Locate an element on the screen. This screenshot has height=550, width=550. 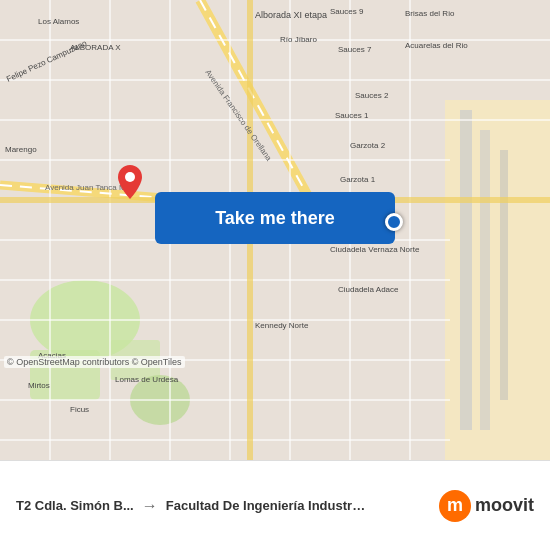
svg-text: Sauces 9 is located at coordinates (347, 12).